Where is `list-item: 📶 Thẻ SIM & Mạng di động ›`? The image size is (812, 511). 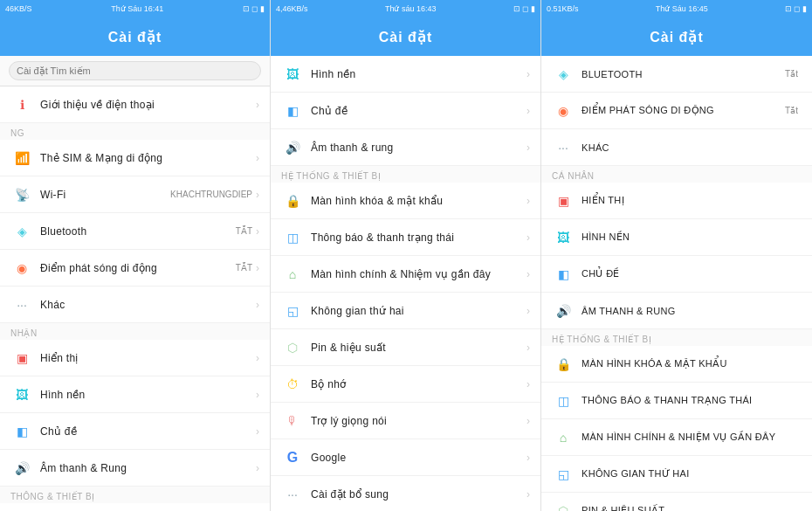 list-item: 📶 Thẻ SIM & Mạng di động › is located at coordinates (134, 158).